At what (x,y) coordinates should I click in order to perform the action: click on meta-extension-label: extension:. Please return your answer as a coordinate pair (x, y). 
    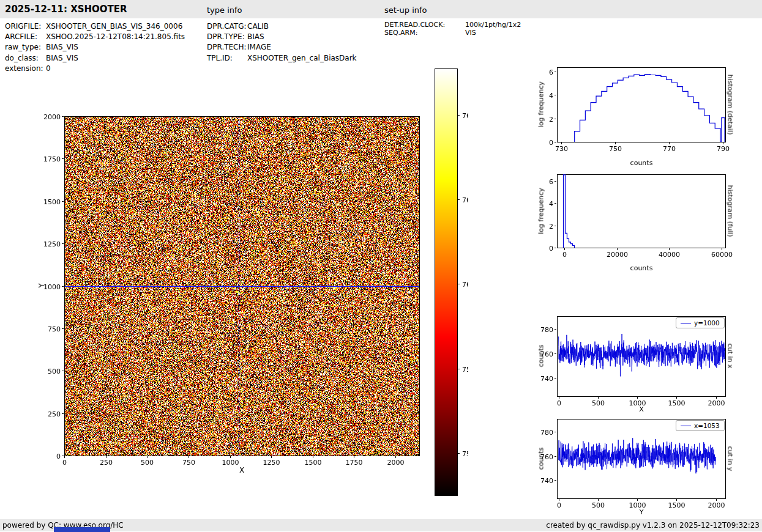
    Looking at the image, I should click on (26, 68).